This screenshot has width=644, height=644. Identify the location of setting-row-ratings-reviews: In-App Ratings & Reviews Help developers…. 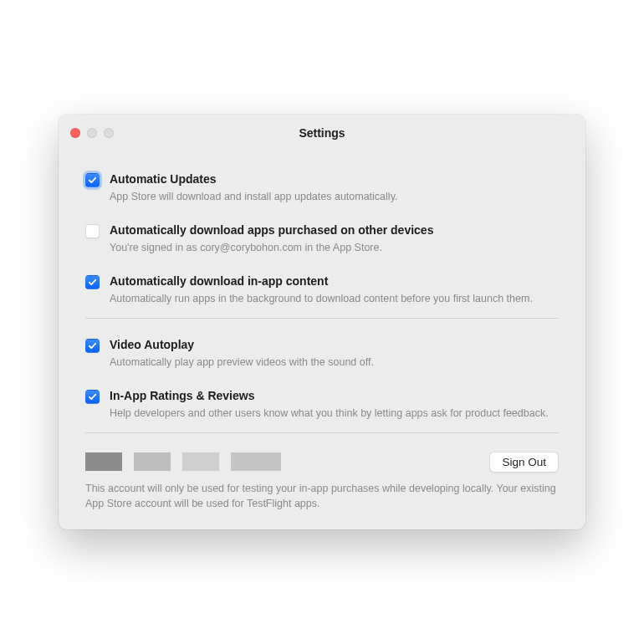
(322, 405).